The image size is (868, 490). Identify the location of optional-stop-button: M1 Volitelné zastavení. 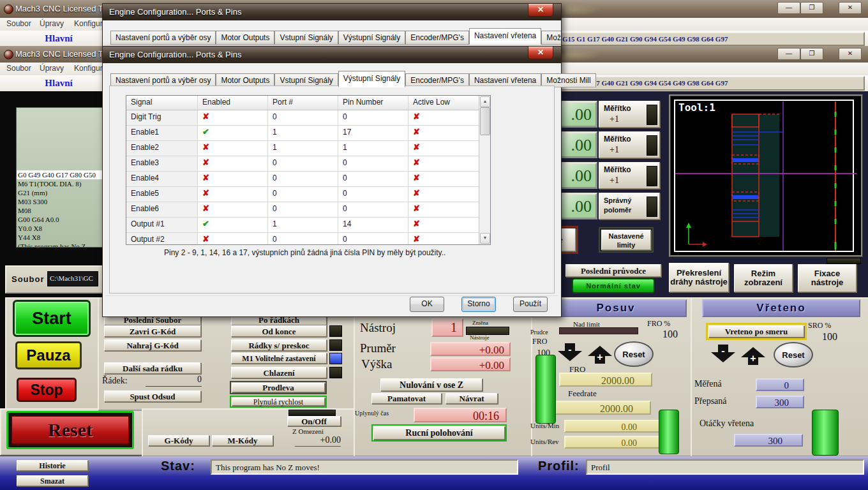
(279, 359).